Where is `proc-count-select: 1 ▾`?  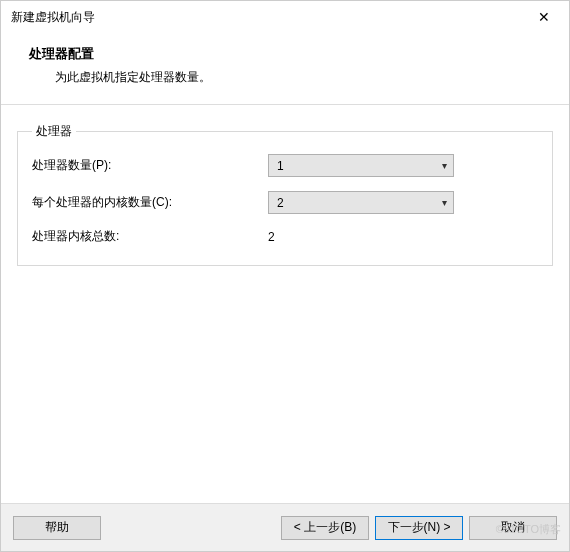 proc-count-select: 1 ▾ is located at coordinates (361, 166).